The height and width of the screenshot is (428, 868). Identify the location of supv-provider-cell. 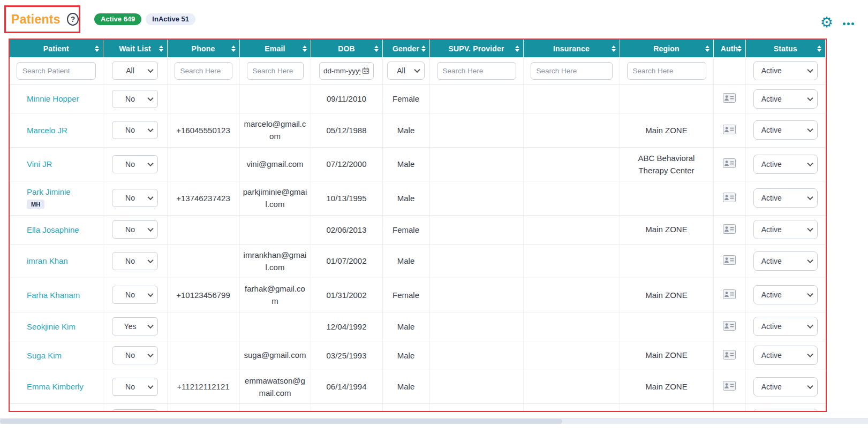
(477, 387).